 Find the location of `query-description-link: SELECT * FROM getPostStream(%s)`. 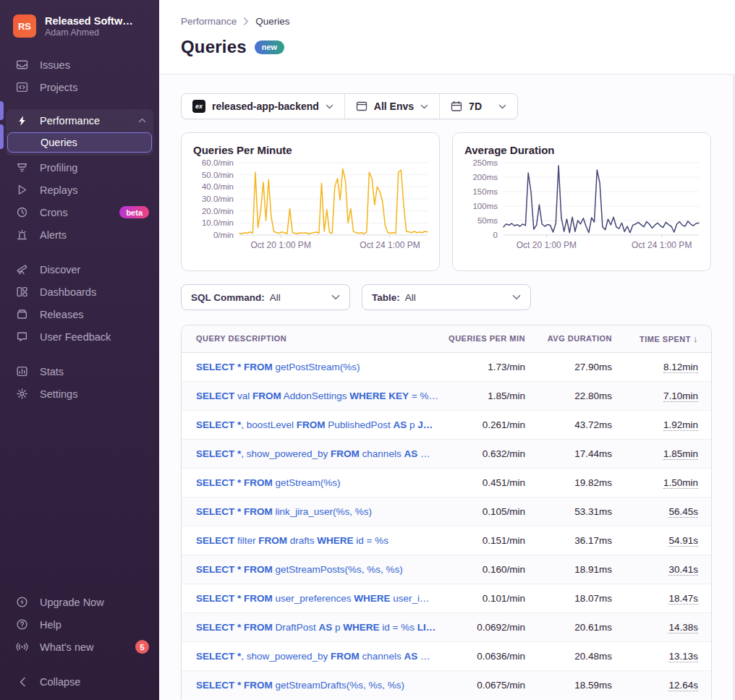

query-description-link: SELECT * FROM getPostStream(%s) is located at coordinates (310, 367).